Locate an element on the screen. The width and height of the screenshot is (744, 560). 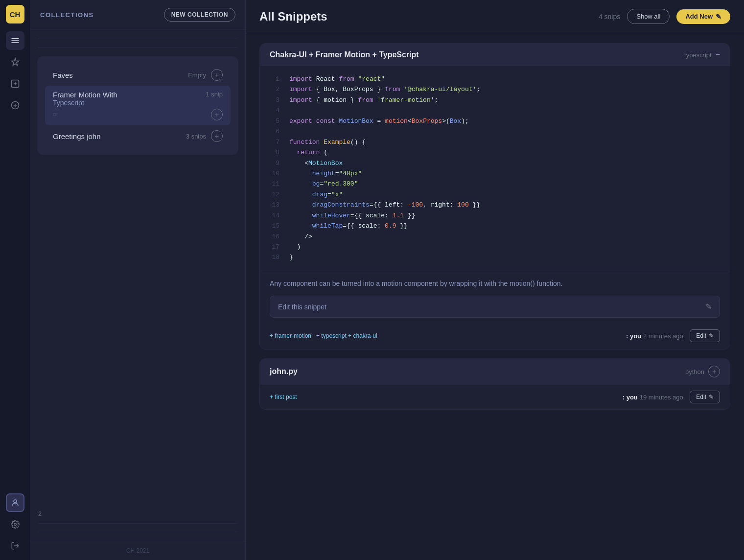
faves-name: Faves is located at coordinates (63, 75).